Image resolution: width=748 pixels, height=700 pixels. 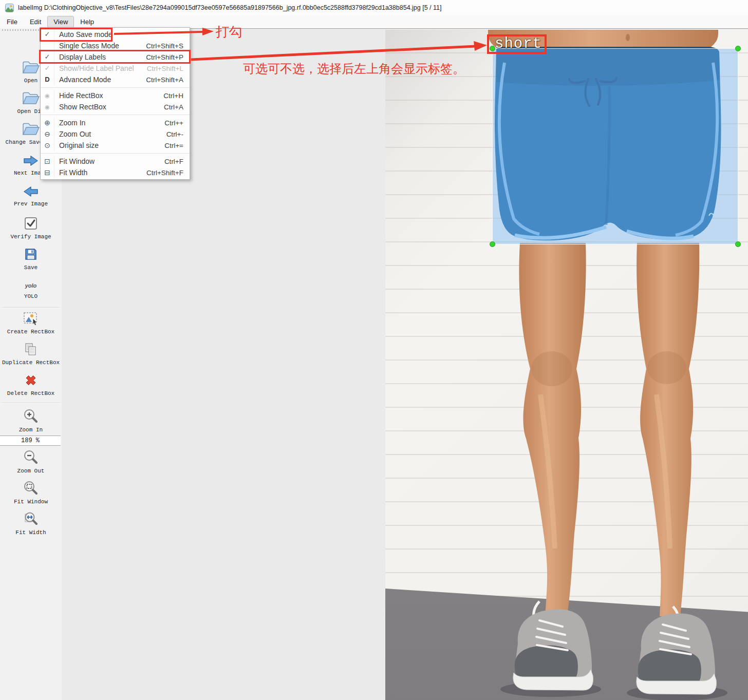 I want to click on verify-image-icon, so click(x=31, y=224).